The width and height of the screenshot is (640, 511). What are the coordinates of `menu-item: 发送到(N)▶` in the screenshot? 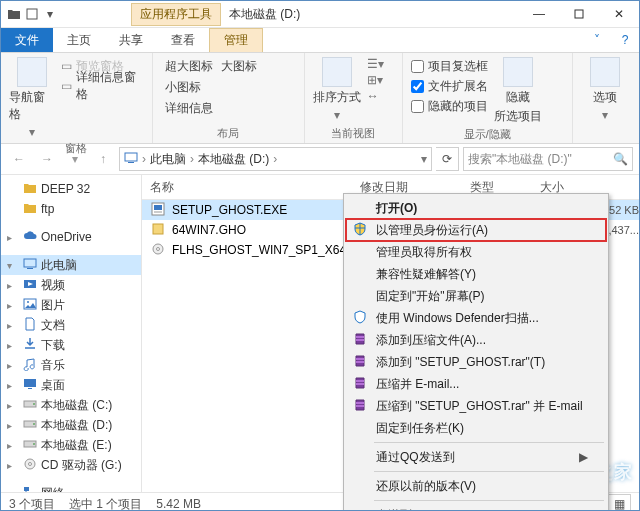 It's located at (476, 508).